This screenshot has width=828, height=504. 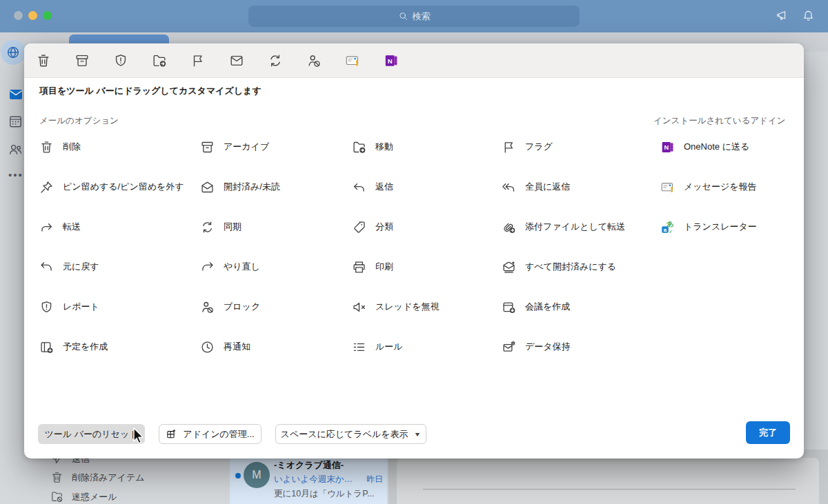 I want to click on option-print: 印刷, so click(x=426, y=267).